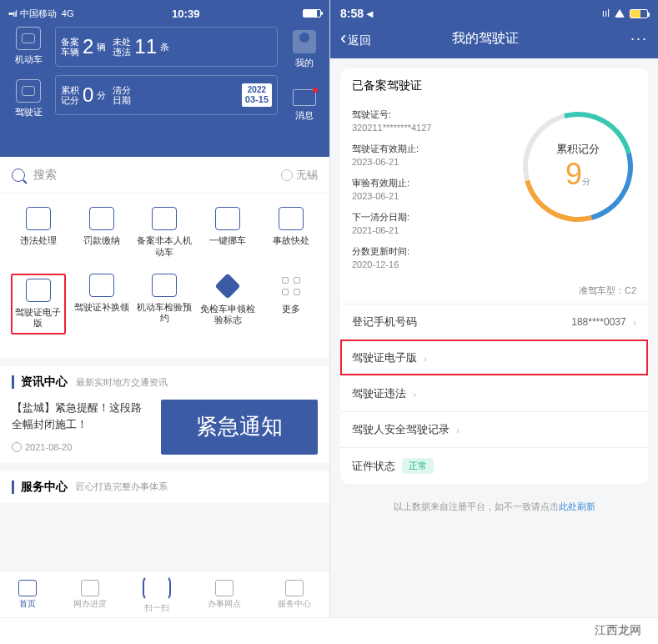  I want to click on next-reset: 2021-06-21, so click(435, 230).